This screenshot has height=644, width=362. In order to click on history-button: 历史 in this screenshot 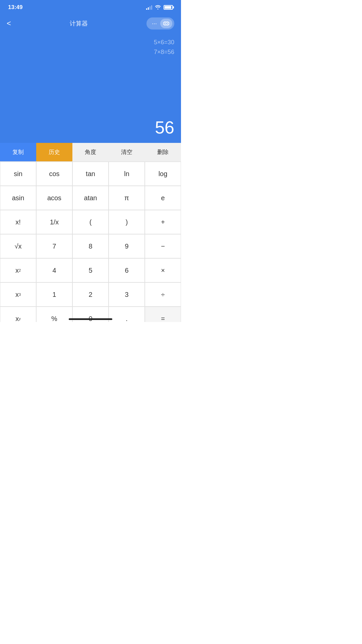, I will do `click(54, 152)`.